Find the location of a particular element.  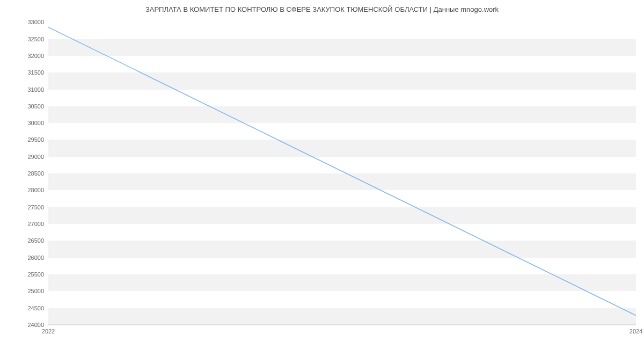

y-tick-label: 25000 is located at coordinates (35, 291).